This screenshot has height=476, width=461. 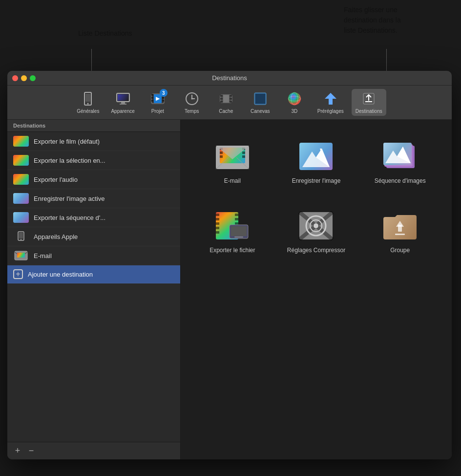 What do you see at coordinates (260, 99) in the screenshot?
I see `canvas-icon` at bounding box center [260, 99].